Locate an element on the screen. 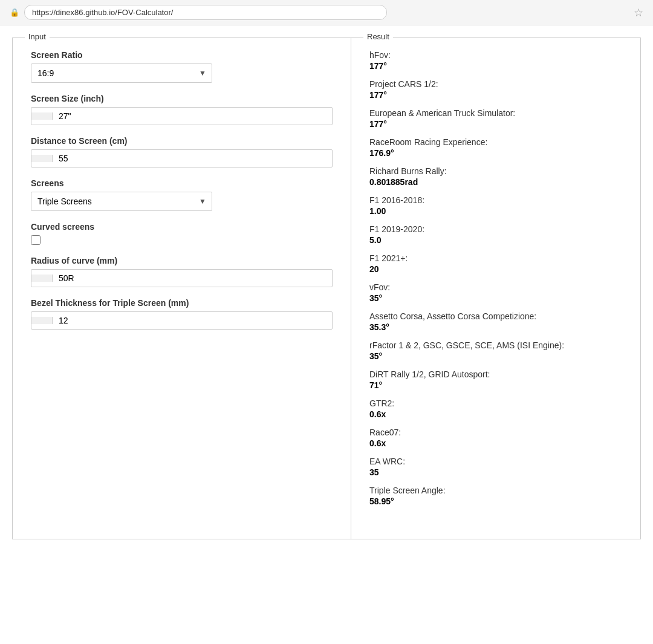  result-row: F1 2021+:20 is located at coordinates (496, 264).